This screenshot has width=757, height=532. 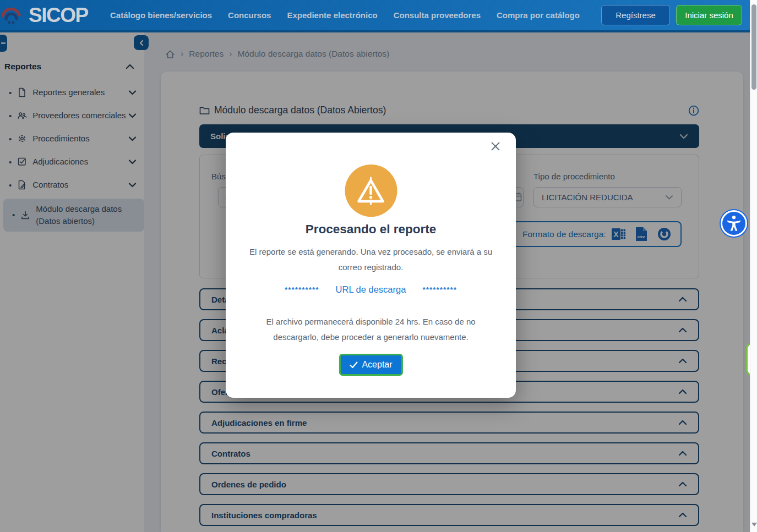 What do you see at coordinates (302, 289) in the screenshot?
I see `masked-url-left: **********` at bounding box center [302, 289].